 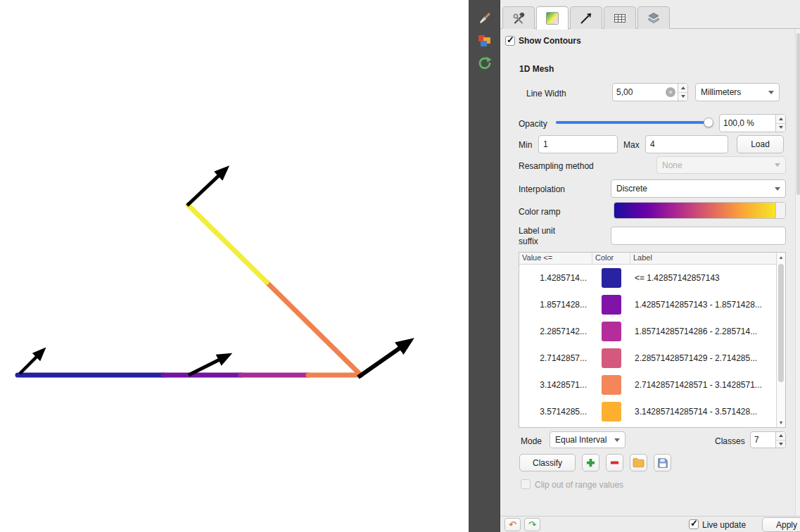 What do you see at coordinates (510, 41) in the screenshot?
I see `show-contours-checkbox: ✓` at bounding box center [510, 41].